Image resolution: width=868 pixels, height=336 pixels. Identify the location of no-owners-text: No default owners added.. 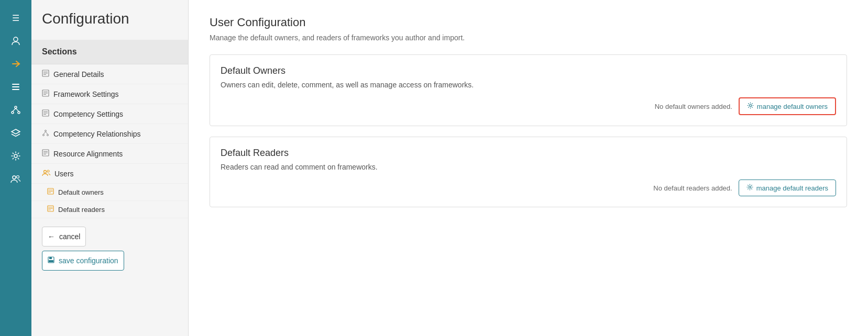
(694, 107).